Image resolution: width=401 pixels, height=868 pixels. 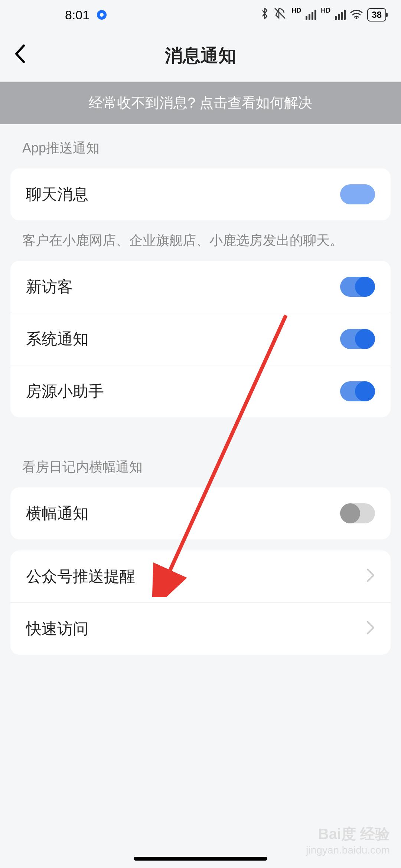 What do you see at coordinates (323, 15) in the screenshot?
I see `status-right: HD HD 38` at bounding box center [323, 15].